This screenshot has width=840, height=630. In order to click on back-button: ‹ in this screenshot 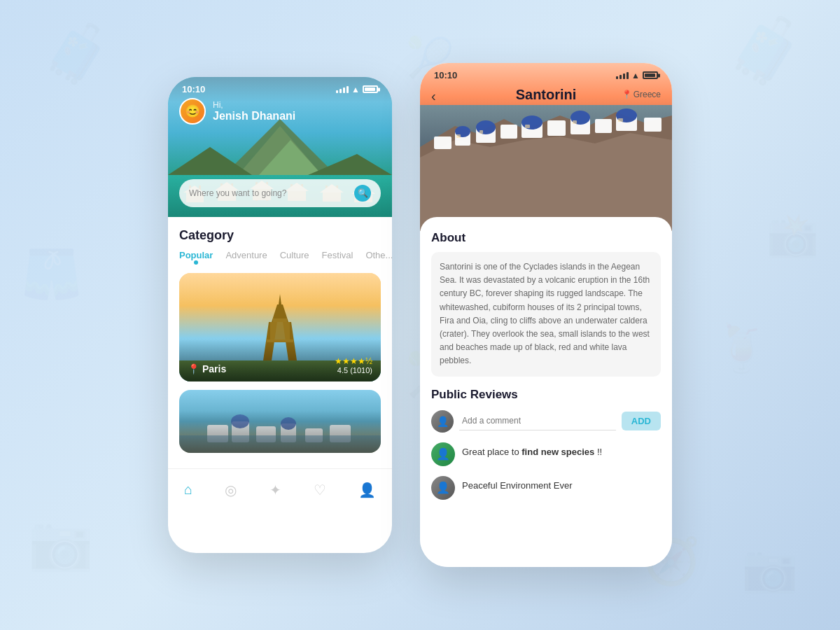, I will do `click(434, 97)`.